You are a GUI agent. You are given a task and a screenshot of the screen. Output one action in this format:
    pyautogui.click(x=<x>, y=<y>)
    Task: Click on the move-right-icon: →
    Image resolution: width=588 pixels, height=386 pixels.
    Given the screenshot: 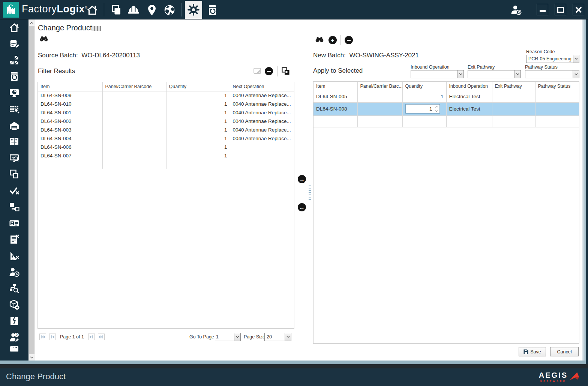 What is the action you would take?
    pyautogui.click(x=302, y=179)
    